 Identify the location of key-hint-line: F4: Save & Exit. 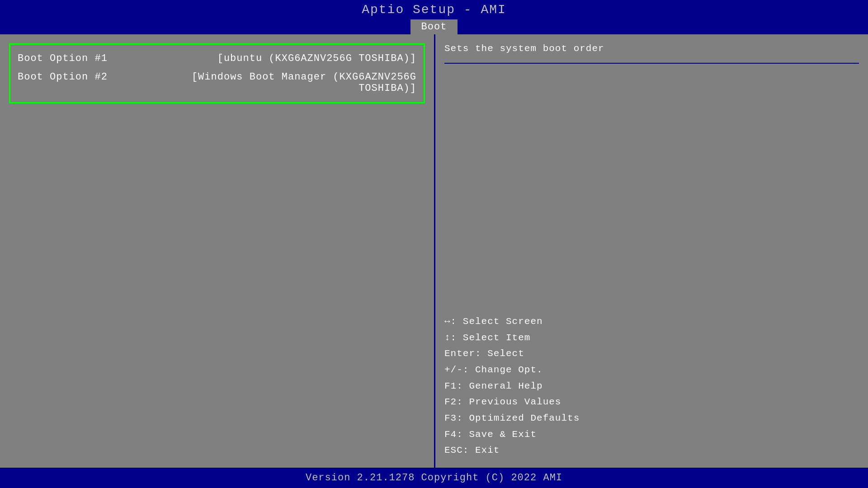
(652, 435).